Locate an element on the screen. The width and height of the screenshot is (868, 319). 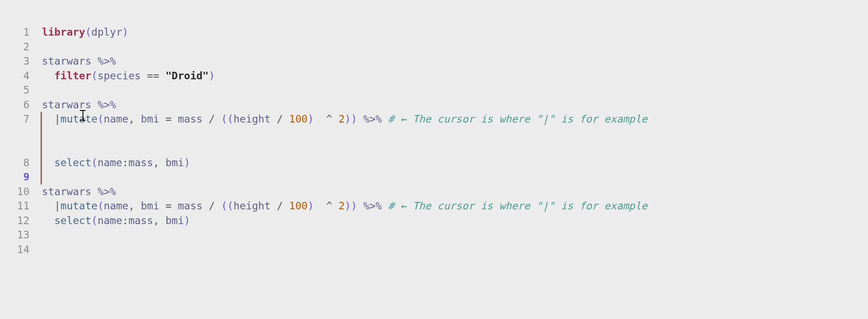
token-identifier: species is located at coordinates (120, 76).